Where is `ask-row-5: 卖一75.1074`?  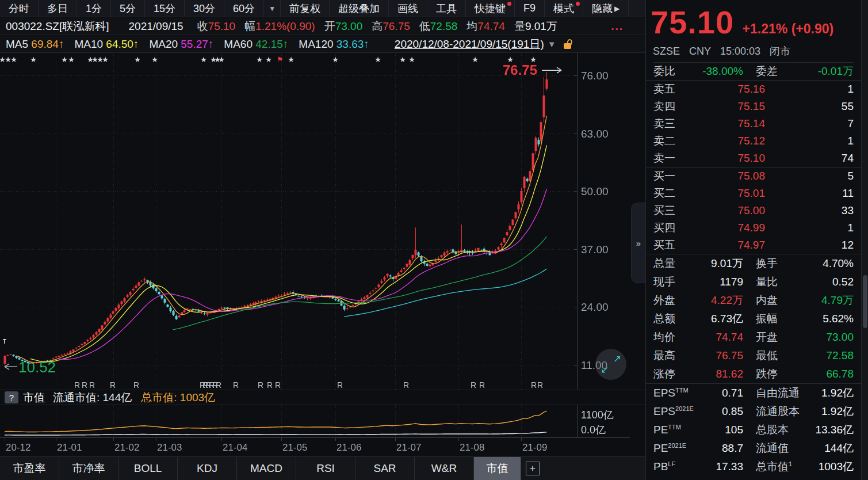 ask-row-5: 卖一75.1074 is located at coordinates (754, 158).